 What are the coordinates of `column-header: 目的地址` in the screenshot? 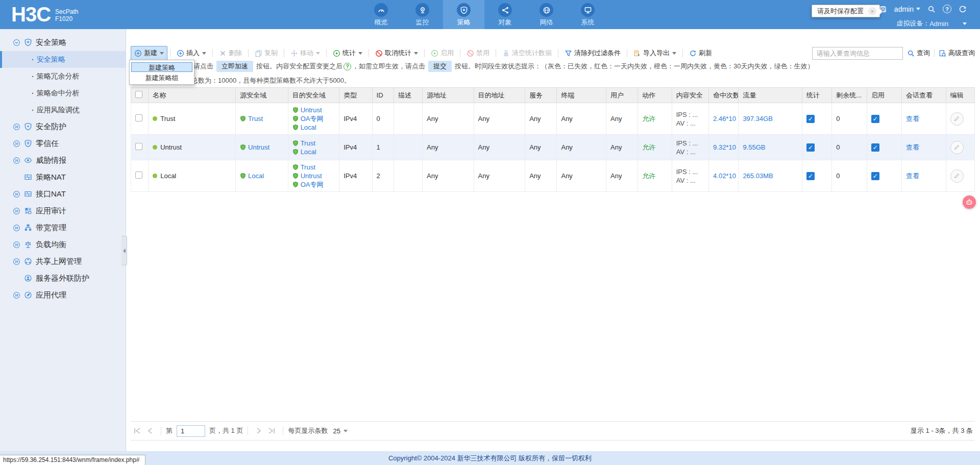 It's located at (499, 95).